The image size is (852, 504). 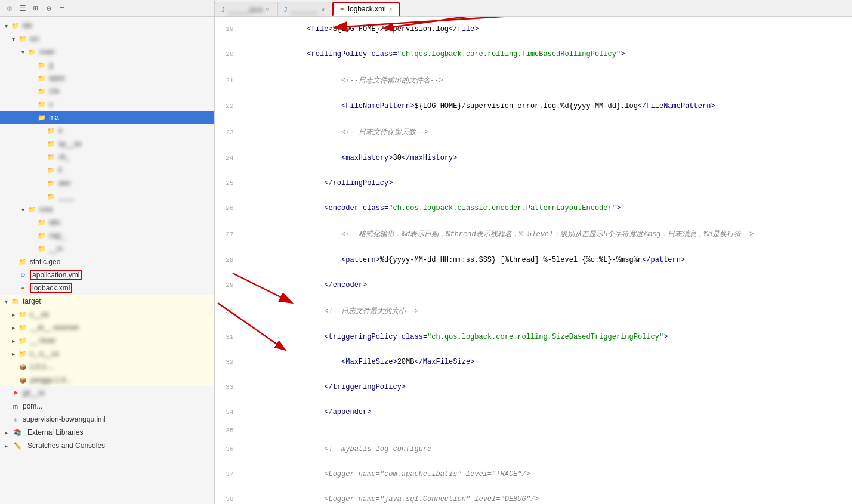 What do you see at coordinates (366, 9) in the screenshot?
I see `tab-label: logback.xml` at bounding box center [366, 9].